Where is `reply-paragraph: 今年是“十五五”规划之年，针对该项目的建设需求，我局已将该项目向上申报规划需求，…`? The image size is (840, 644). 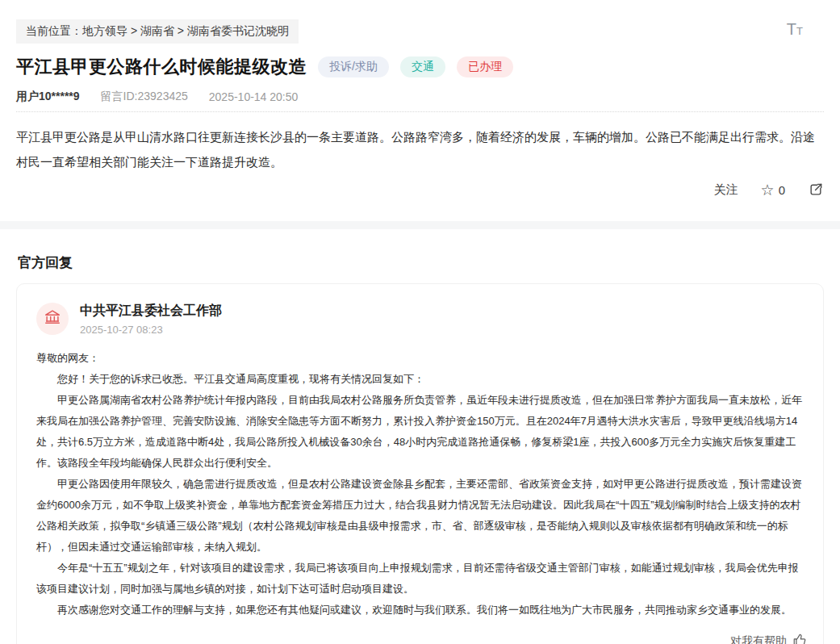 reply-paragraph: 今年是“十五五”规划之年，针对该项目的建设需求，我局已将该项目向上申报规划需求，… is located at coordinates (421, 579).